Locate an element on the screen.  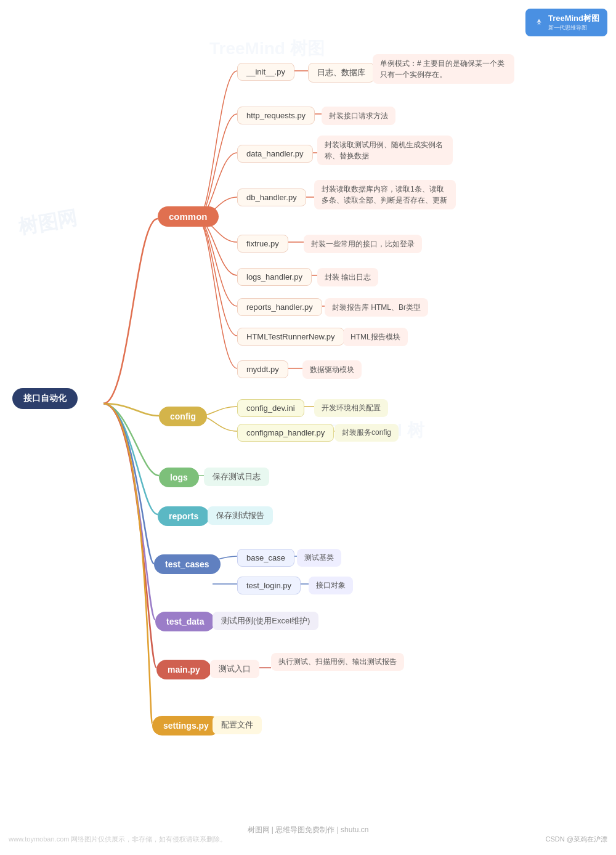
file-init: __init__.py is located at coordinates (266, 71).